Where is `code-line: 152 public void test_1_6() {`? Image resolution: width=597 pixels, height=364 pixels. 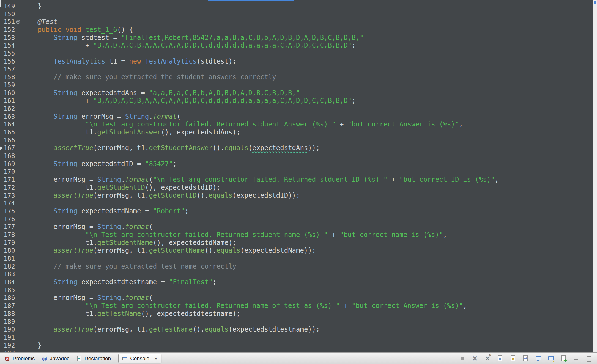 code-line: 152 public void test_1_6() { is located at coordinates (297, 30).